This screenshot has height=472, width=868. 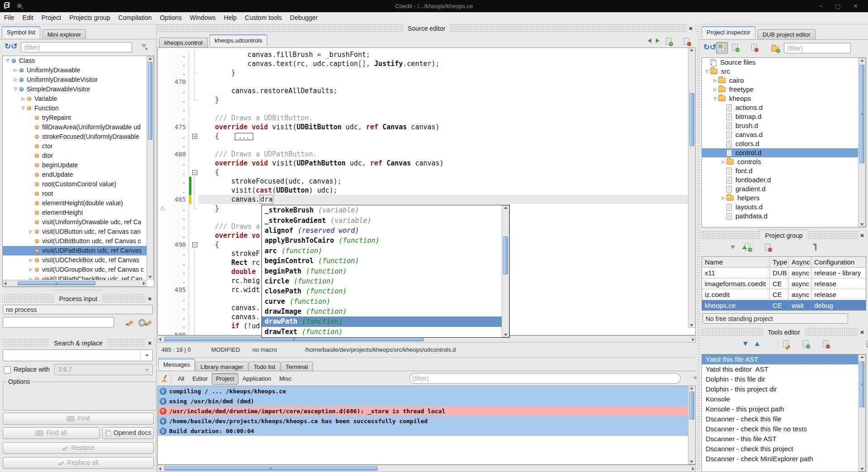 I want to click on completion-item: beginControl(function), so click(x=382, y=261).